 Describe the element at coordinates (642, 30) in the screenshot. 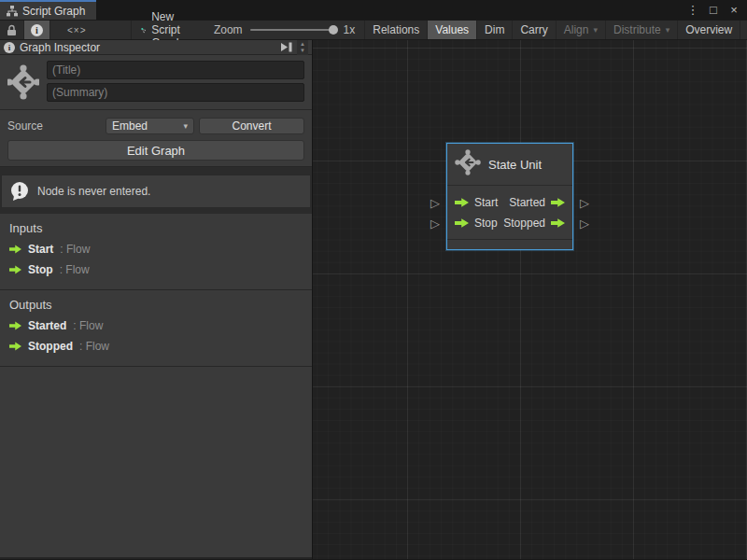

I see `toolbar-button-distribute: Distribute ▾` at that location.